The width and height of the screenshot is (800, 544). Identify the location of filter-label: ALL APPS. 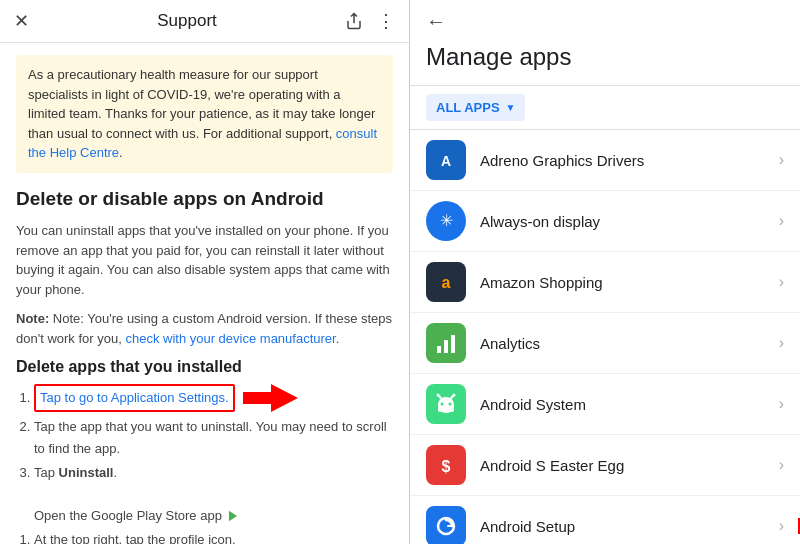
(468, 108).